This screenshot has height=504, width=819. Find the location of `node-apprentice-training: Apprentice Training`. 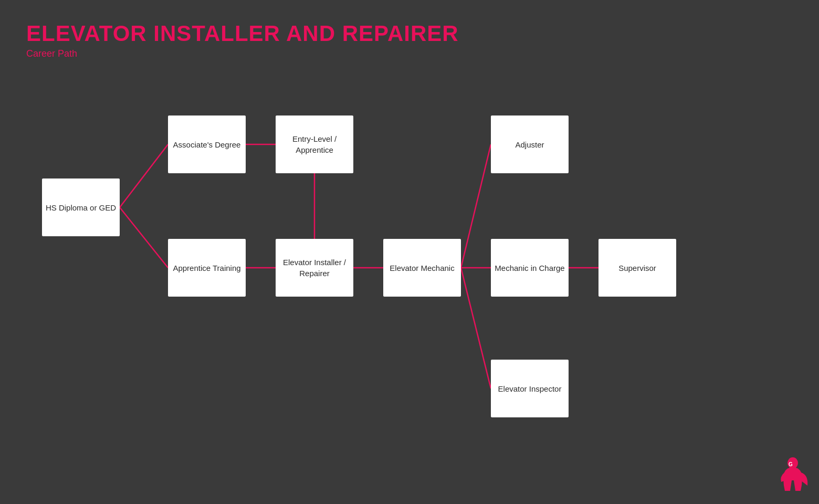

node-apprentice-training: Apprentice Training is located at coordinates (207, 268).